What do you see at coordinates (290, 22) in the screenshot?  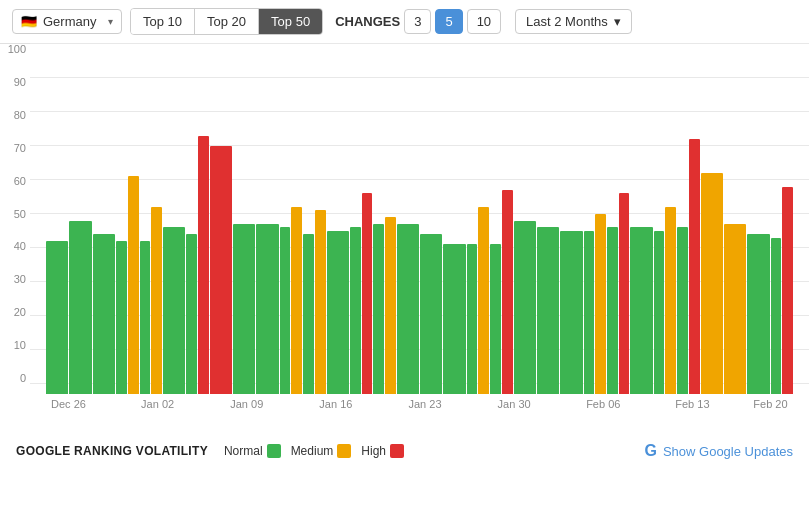 I see `top-50-button: Top 50` at bounding box center [290, 22].